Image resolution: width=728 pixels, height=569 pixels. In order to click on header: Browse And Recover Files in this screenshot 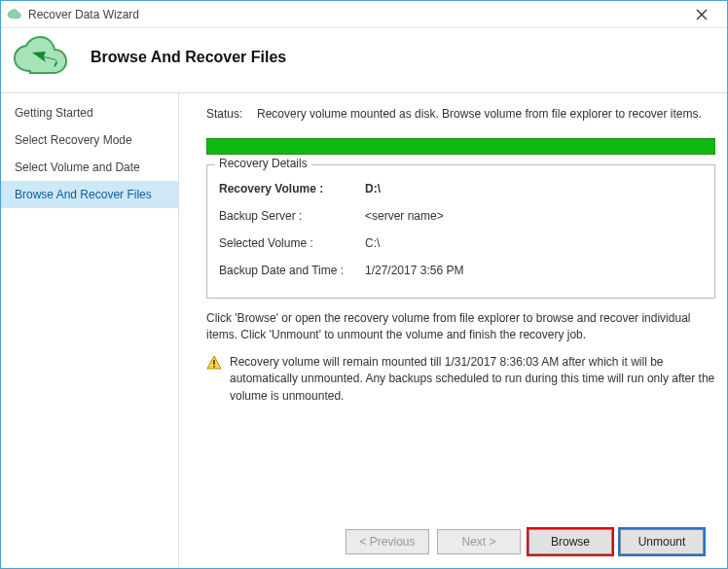, I will do `click(364, 60)`.